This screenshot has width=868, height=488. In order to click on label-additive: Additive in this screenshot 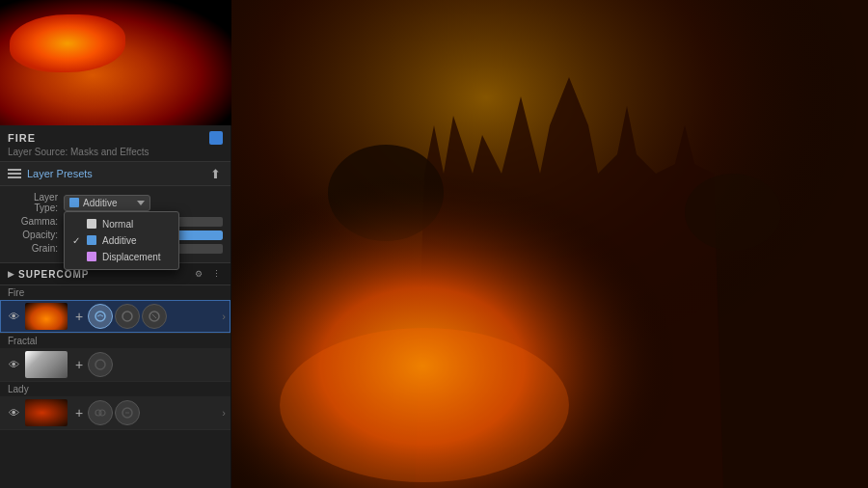, I will do `click(120, 241)`.